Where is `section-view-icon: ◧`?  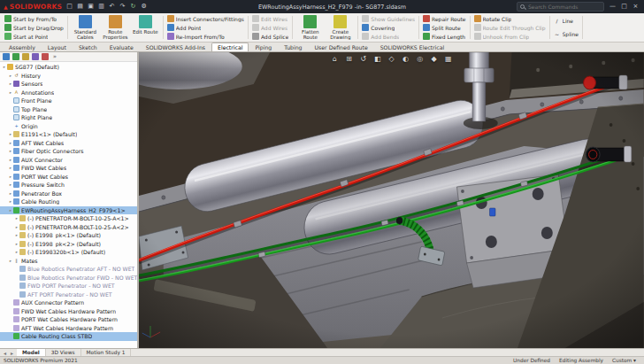 section-view-icon: ◧ is located at coordinates (377, 58).